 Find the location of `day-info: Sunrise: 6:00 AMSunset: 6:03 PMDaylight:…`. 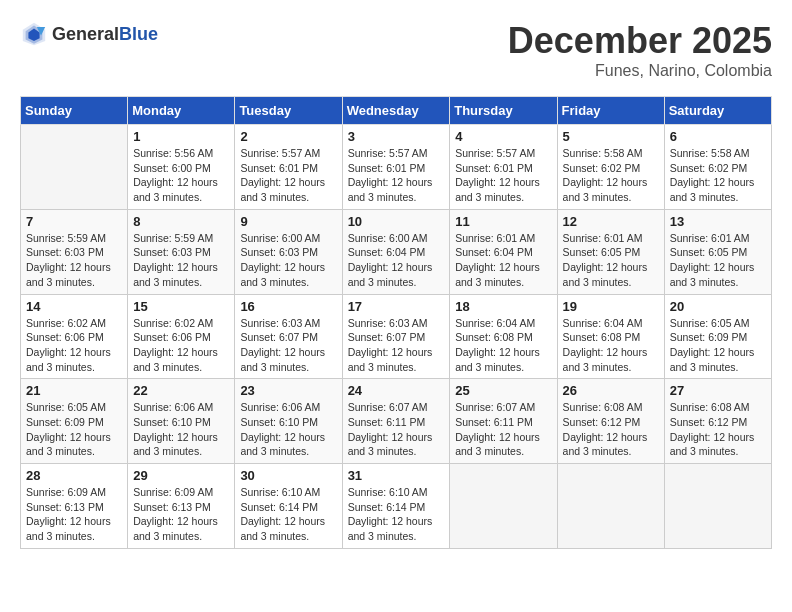

day-info: Sunrise: 6:00 AMSunset: 6:03 PMDaylight:… is located at coordinates (288, 260).